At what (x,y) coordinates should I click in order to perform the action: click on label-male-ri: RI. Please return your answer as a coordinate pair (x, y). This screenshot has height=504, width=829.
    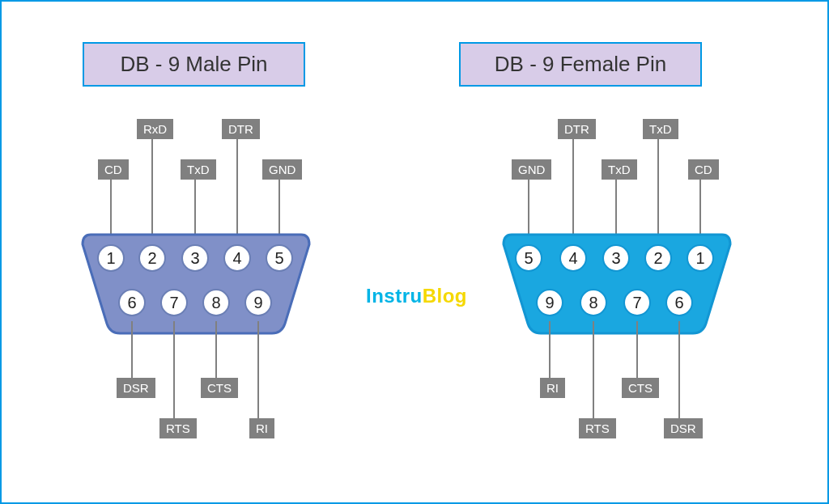
    Looking at the image, I should click on (262, 429).